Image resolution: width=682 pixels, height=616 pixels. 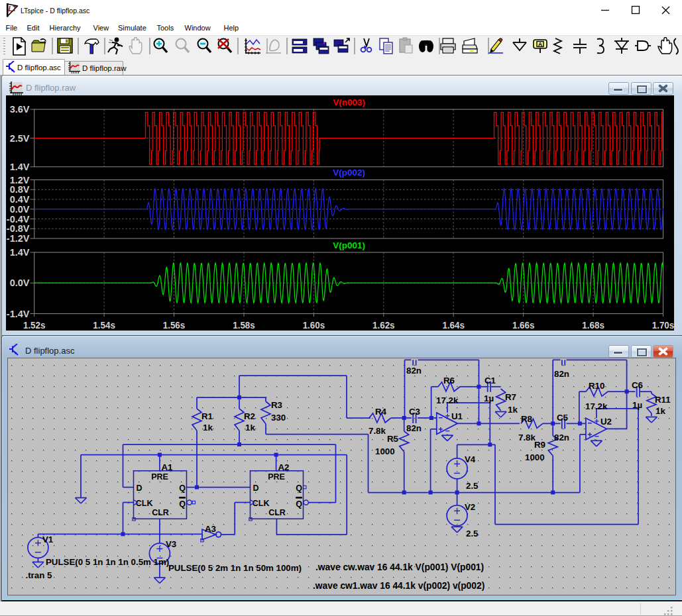 I want to click on svg-text: PULSE(0 5 2m 1n 1n 50m 100m), so click(x=235, y=568).